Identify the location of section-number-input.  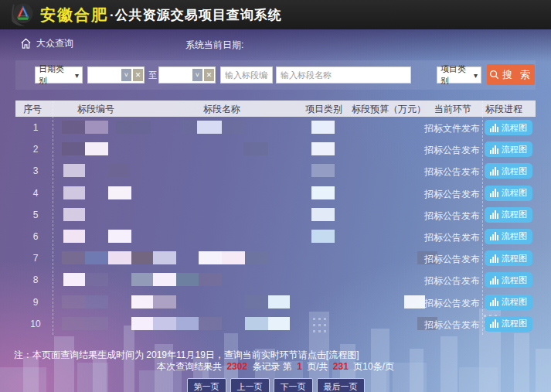
(247, 75).